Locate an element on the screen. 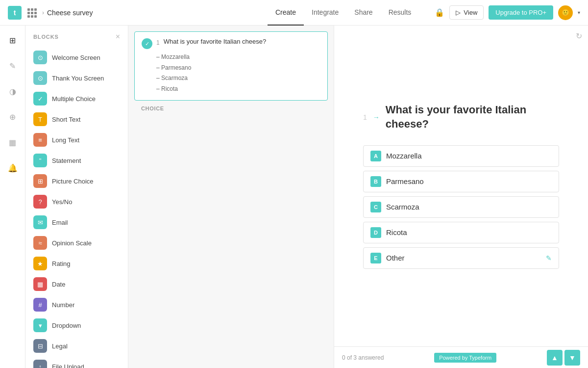 Image resolution: width=588 pixels, height=368 pixels. view-button: ▷ View is located at coordinates (466, 13).